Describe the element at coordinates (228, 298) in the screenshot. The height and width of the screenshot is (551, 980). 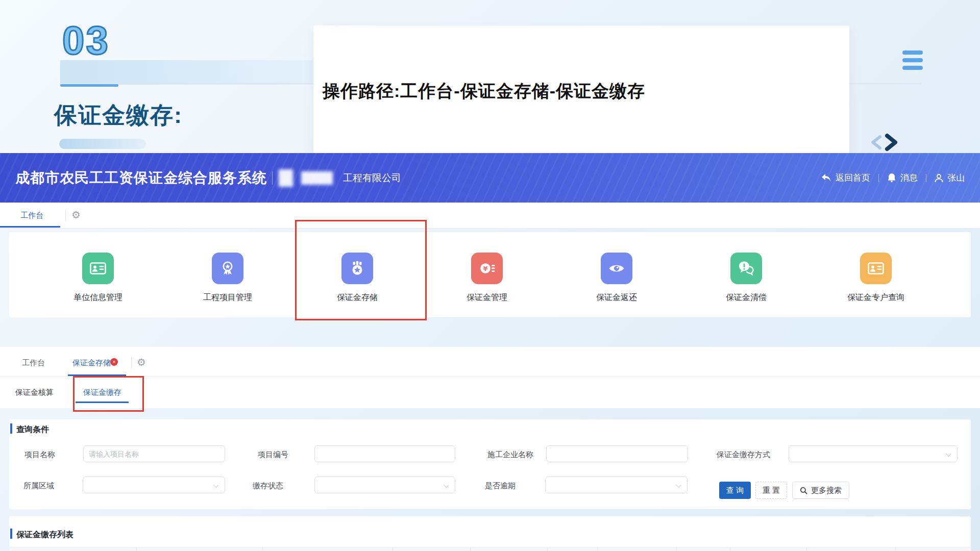
I see `module-label: 工程项目管理` at that location.